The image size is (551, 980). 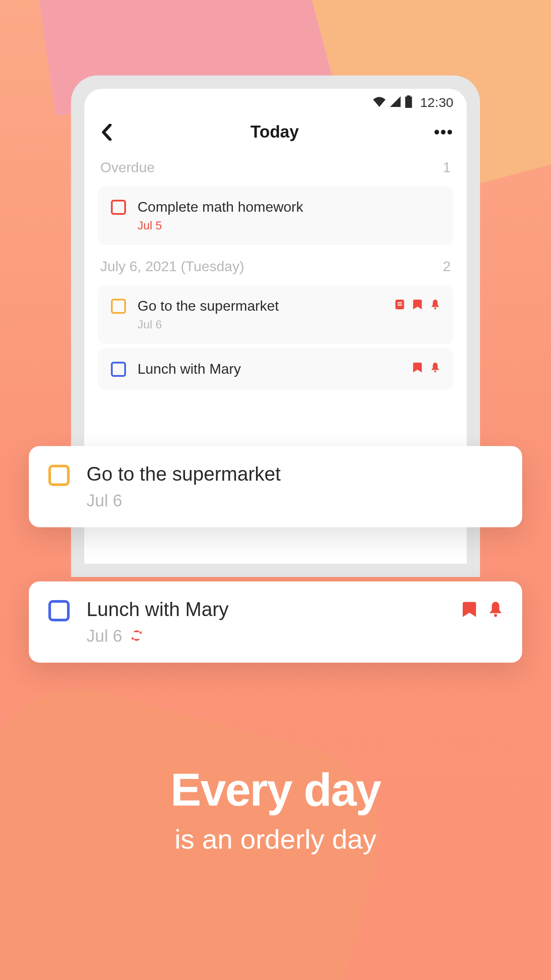 I want to click on app-header: Today •••, so click(x=276, y=132).